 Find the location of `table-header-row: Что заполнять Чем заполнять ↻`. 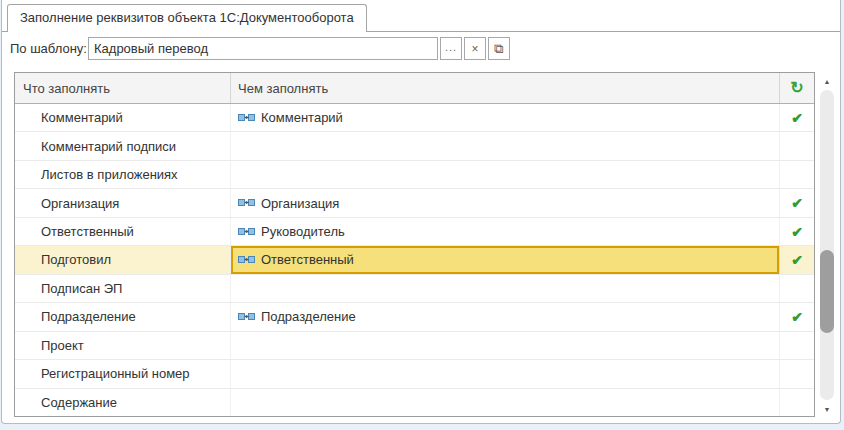

table-header-row: Что заполнять Чем заполнять ↻ is located at coordinates (414, 88).